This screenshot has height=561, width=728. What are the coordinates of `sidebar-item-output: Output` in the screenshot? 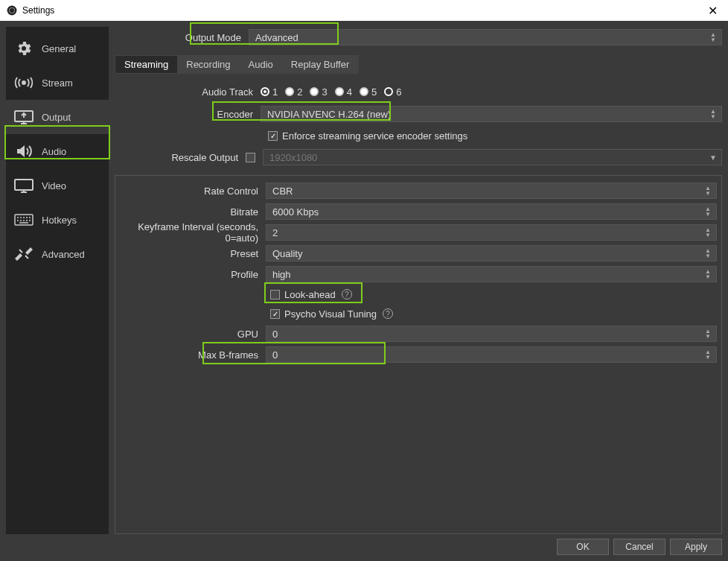 It's located at (57, 117).